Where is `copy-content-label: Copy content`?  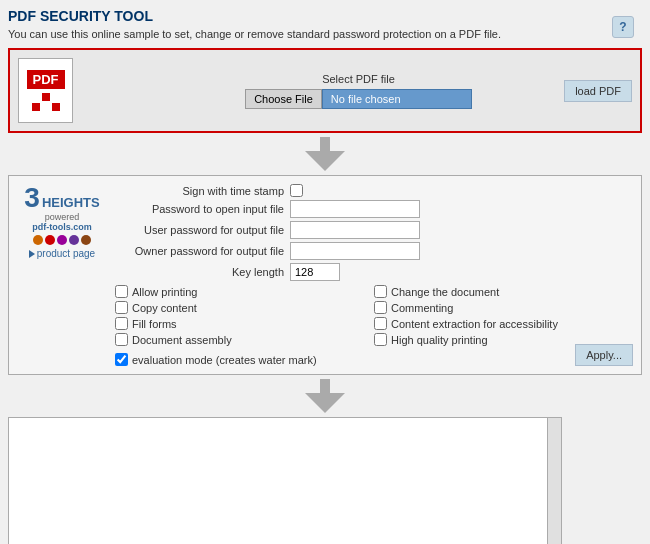 copy-content-label: Copy content is located at coordinates (164, 308).